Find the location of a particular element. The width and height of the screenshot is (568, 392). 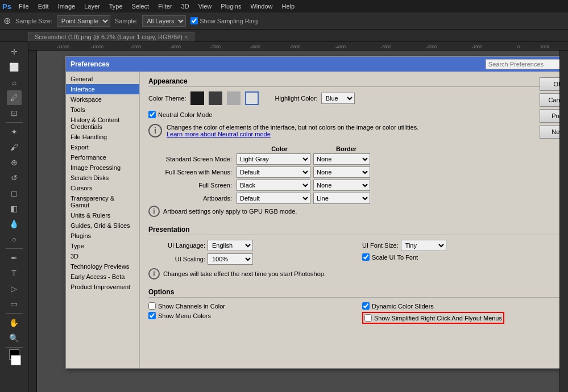

sidebar-item-plugins: Plugins is located at coordinates (102, 236).